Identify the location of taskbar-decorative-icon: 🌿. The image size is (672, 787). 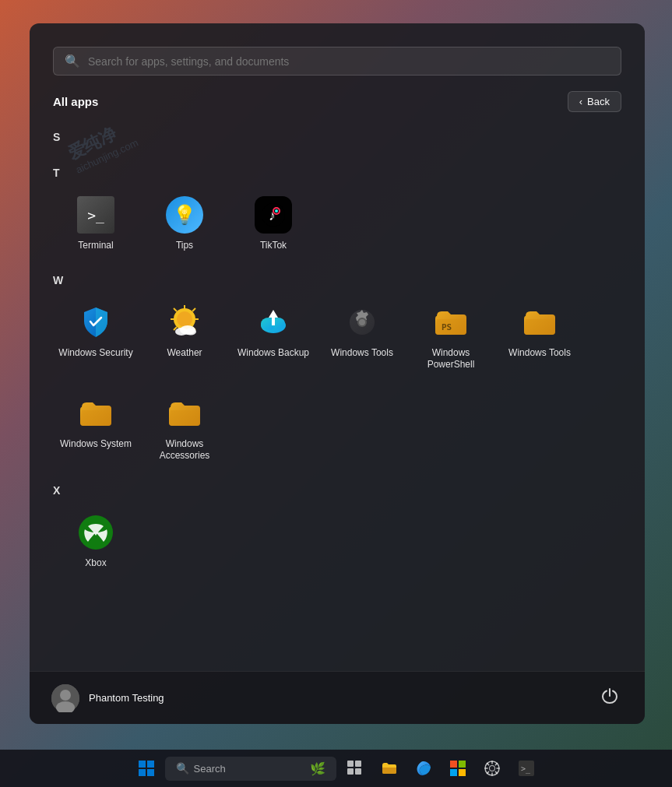
(318, 769).